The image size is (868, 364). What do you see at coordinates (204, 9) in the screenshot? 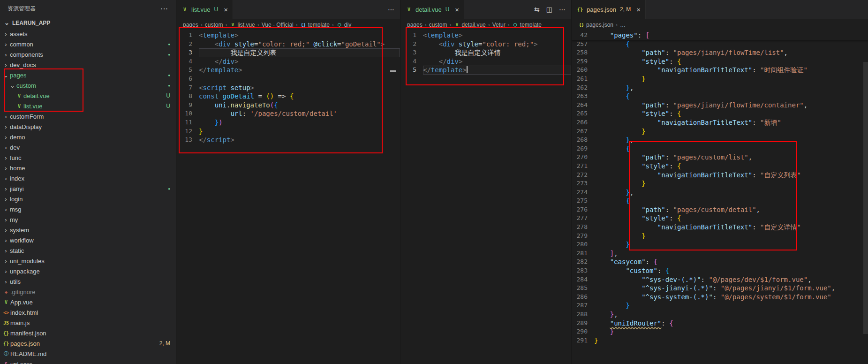
I see `tab-list-vue: V list.vue U ×` at bounding box center [204, 9].